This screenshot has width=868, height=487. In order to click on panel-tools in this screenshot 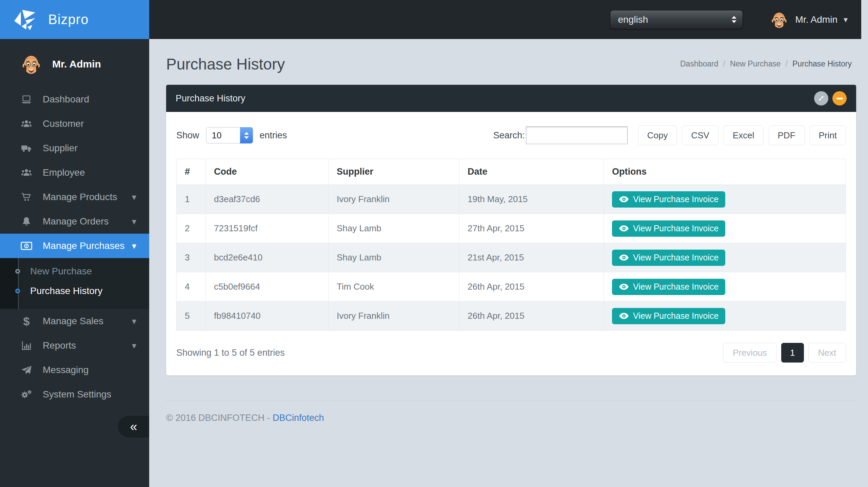, I will do `click(830, 98)`.